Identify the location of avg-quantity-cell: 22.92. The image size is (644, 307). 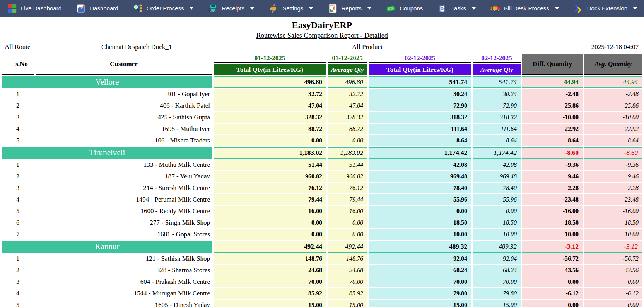
(613, 129).